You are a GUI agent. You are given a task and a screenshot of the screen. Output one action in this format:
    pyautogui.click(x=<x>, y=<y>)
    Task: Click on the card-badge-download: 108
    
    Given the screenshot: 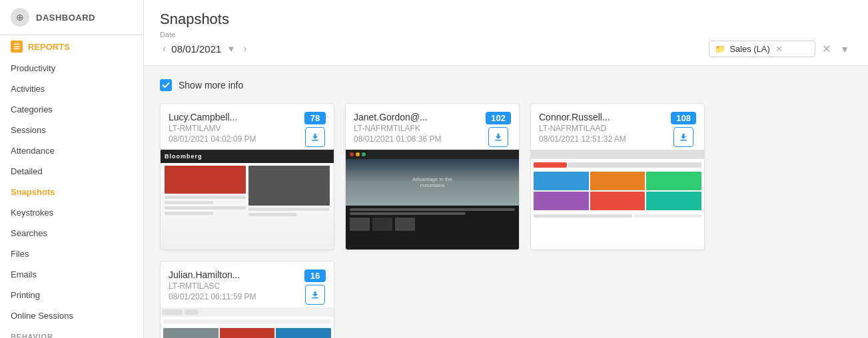 What is the action you would take?
    pyautogui.click(x=683, y=129)
    